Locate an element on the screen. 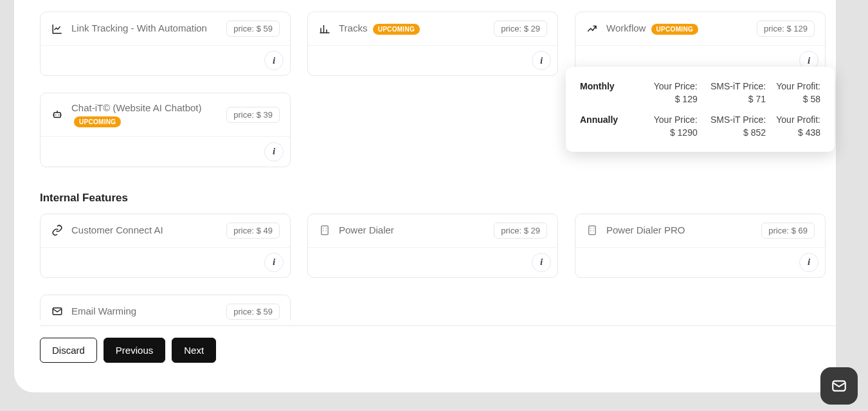 This screenshot has width=868, height=411. monthly-smsit-price: $ 71 is located at coordinates (732, 99).